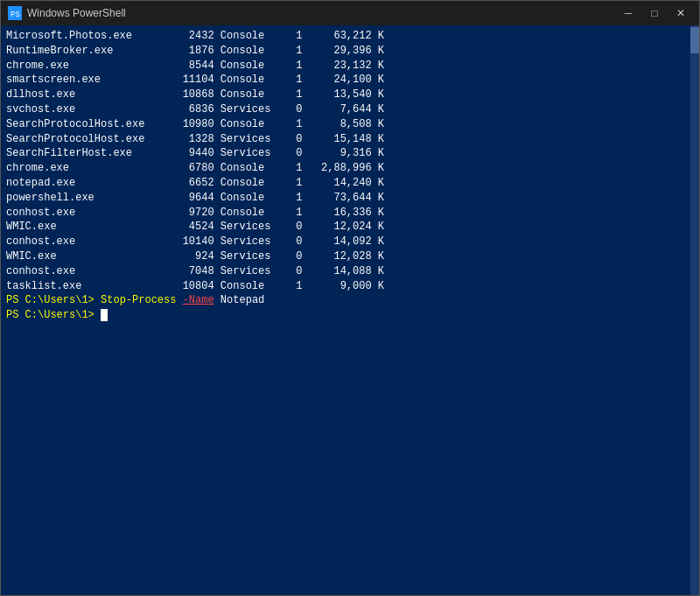 This screenshot has height=596, width=700. What do you see at coordinates (350, 257) in the screenshot?
I see `process-line: WMIC.exe 924 Services 0 12,028 K` at bounding box center [350, 257].